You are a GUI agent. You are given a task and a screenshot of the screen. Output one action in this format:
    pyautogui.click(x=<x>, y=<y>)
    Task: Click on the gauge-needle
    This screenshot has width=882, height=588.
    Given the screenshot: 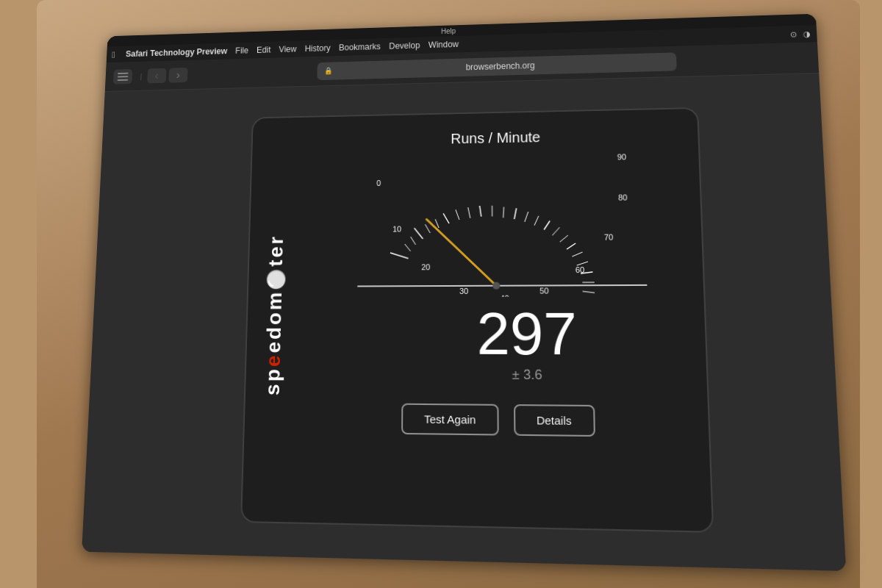 What is the action you would take?
    pyautogui.click(x=463, y=254)
    